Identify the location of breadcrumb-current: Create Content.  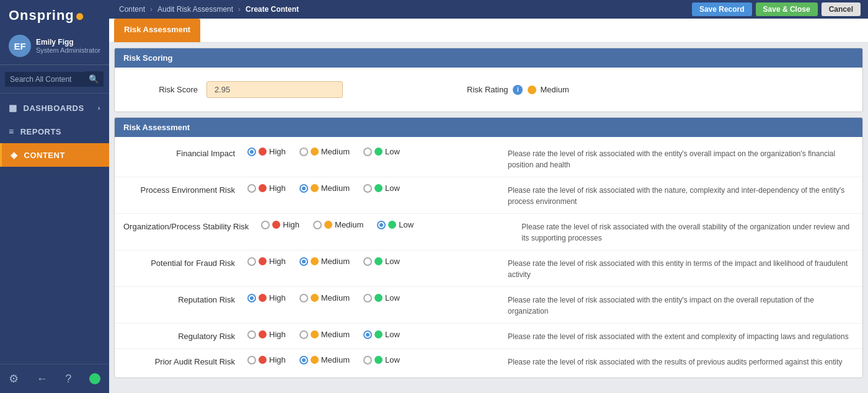
(272, 9).